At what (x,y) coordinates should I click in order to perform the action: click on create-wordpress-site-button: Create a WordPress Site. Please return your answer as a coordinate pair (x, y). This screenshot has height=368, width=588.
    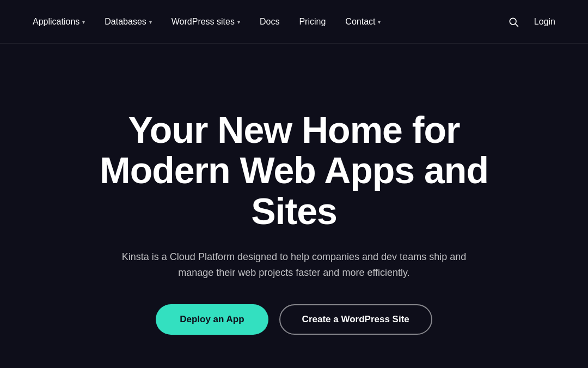
    Looking at the image, I should click on (356, 319).